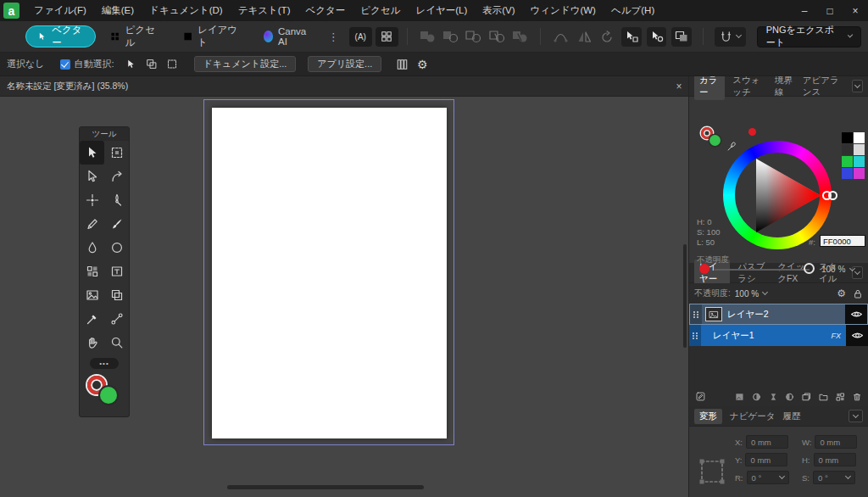  Describe the element at coordinates (210, 36) in the screenshot. I see `persona-layout: レイアウト` at that location.